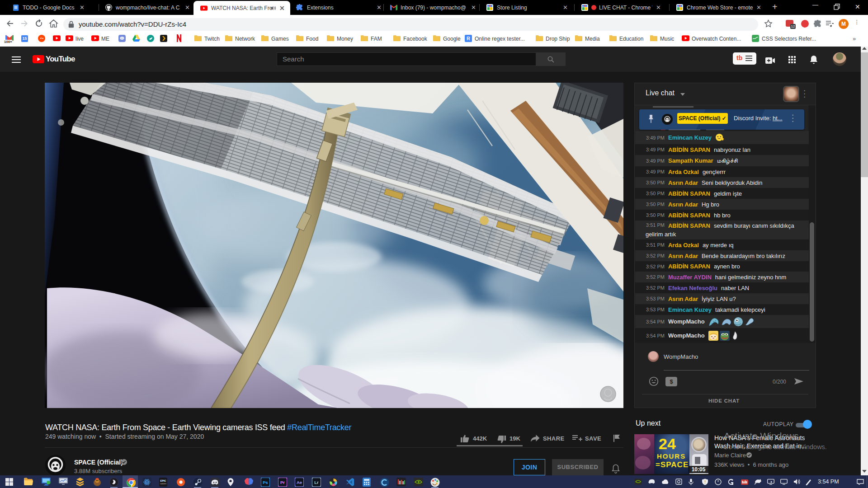  I want to click on svg-text: Ae, so click(299, 483).